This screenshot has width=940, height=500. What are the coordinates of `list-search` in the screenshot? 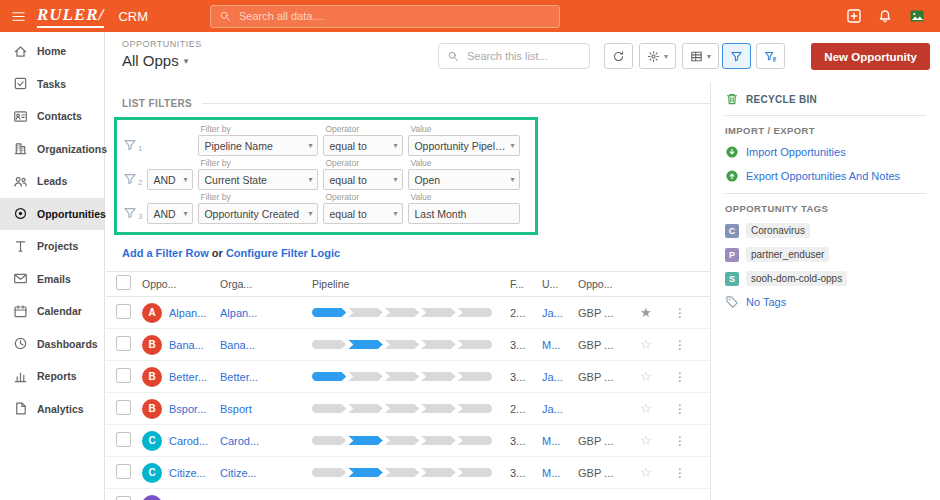 It's located at (514, 56).